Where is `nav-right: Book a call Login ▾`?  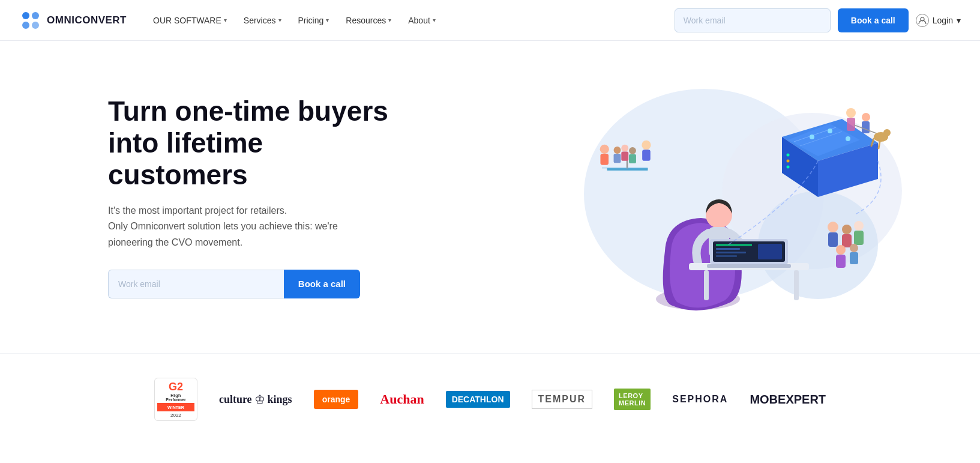
nav-right: Book a call Login ▾ is located at coordinates (817, 20).